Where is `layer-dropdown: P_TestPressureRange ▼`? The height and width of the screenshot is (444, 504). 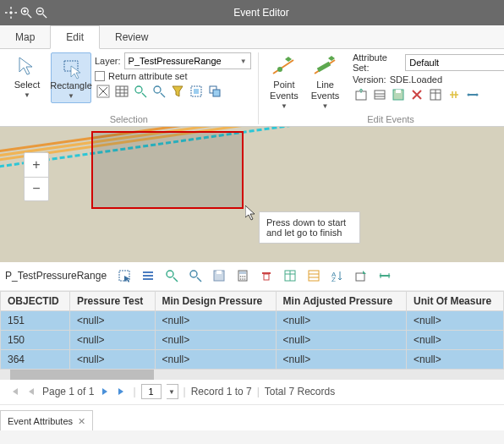 layer-dropdown: P_TestPressureRange ▼ is located at coordinates (188, 61).